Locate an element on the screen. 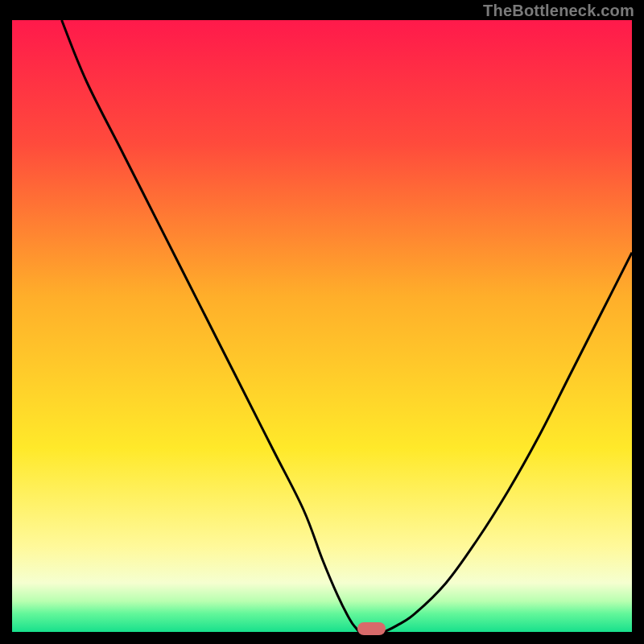 This screenshot has width=644, height=644. watermark-text: TheBottleneck.com is located at coordinates (559, 11).